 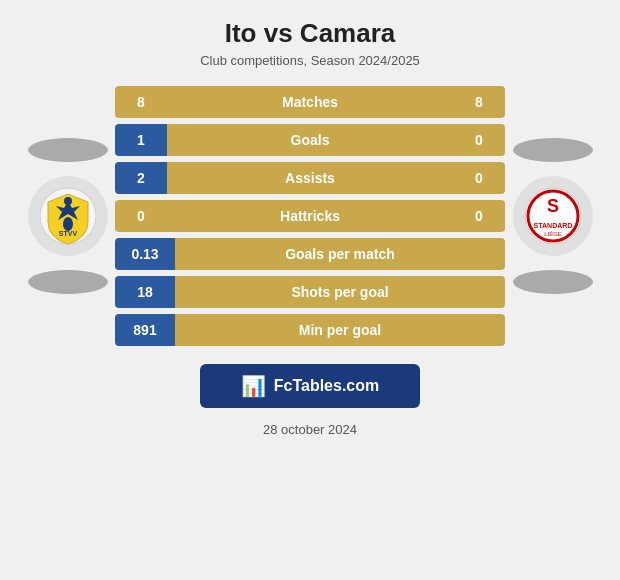 I want to click on goals-per-match-value: 0.13, so click(x=145, y=254).